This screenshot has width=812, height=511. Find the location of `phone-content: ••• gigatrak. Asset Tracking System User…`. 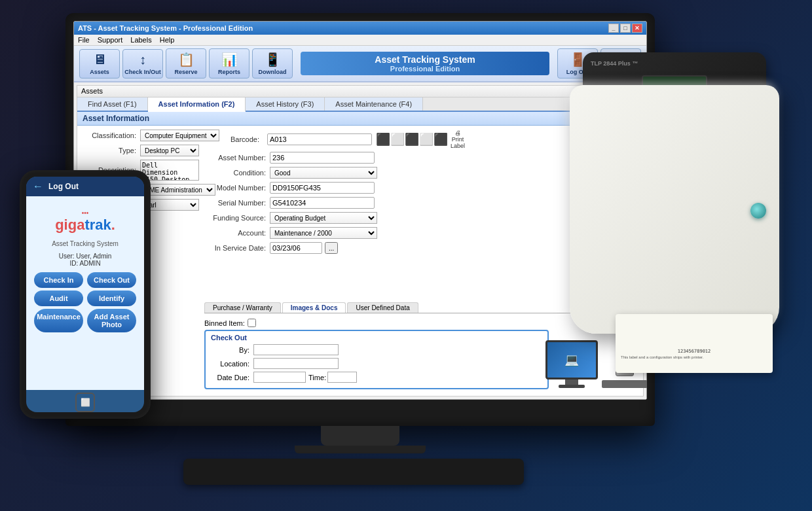

phone-content: ••• gigatrak. Asset Tracking System User… is located at coordinates (85, 293).